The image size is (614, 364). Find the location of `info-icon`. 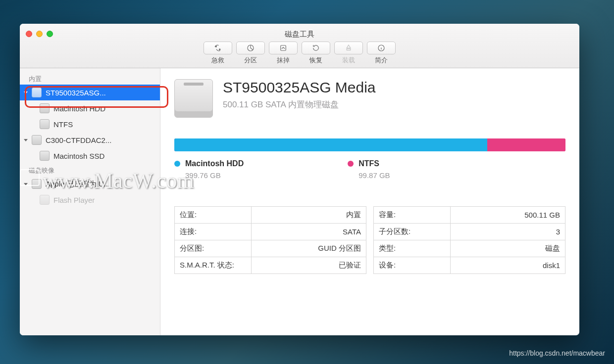

info-icon is located at coordinates (381, 48).